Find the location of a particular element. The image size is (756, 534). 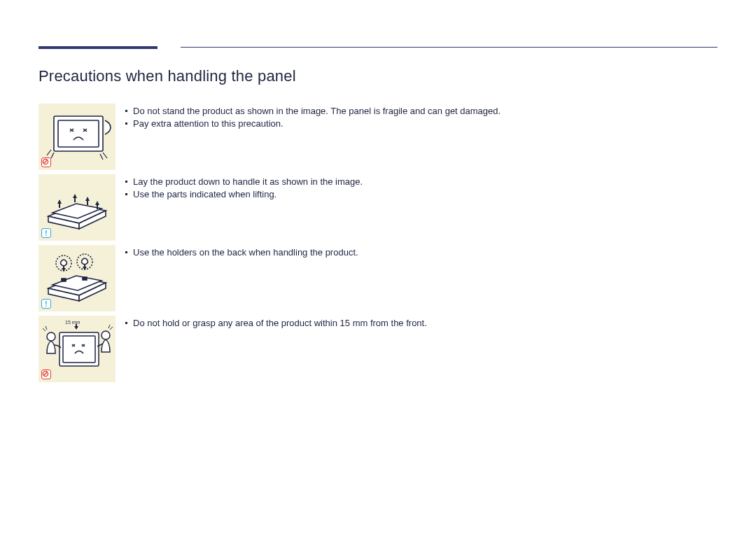

text-line: Use the parts indicated when lifting. is located at coordinates (244, 195).